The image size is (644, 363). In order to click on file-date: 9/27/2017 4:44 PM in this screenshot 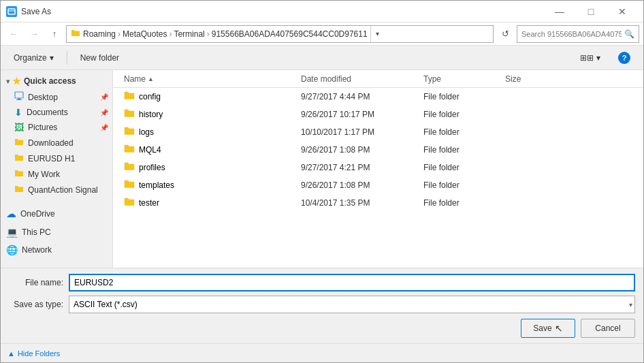, I will do `click(362, 97)`.